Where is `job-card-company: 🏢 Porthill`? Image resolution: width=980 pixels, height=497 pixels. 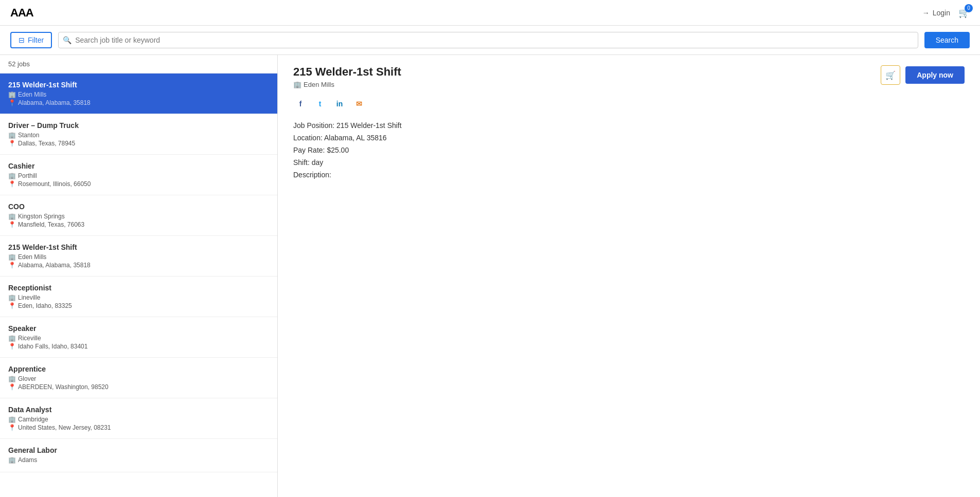 job-card-company: 🏢 Porthill is located at coordinates (139, 176).